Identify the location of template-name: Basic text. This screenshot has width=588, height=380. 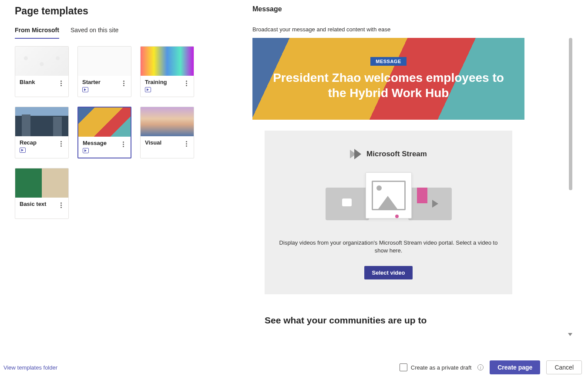
(33, 204).